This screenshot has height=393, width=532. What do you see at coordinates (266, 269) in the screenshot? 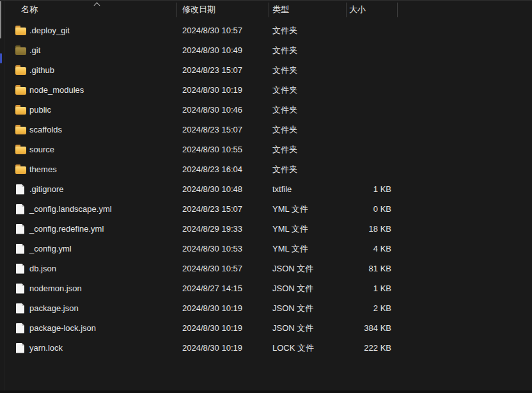
I see `file-row: db.json2024/8/30 10:57JSON 文件81 KB` at bounding box center [266, 269].